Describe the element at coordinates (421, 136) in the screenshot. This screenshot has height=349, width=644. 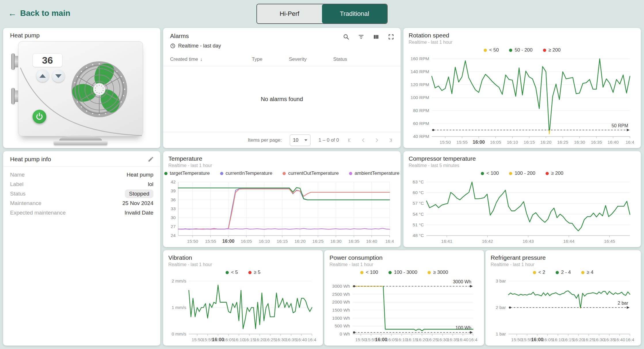
I see `svg-text: 40 RPM` at that location.